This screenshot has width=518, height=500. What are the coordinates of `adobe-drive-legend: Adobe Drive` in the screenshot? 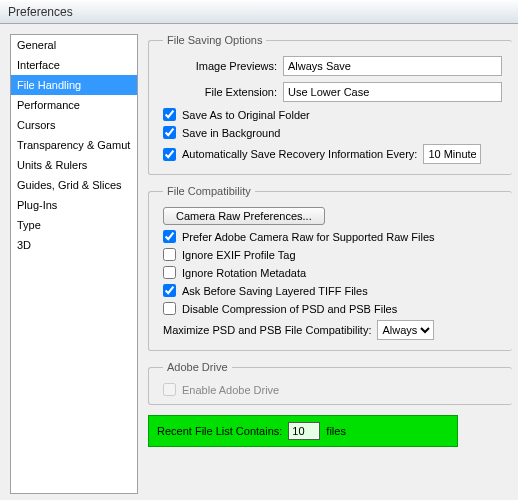 It's located at (198, 367).